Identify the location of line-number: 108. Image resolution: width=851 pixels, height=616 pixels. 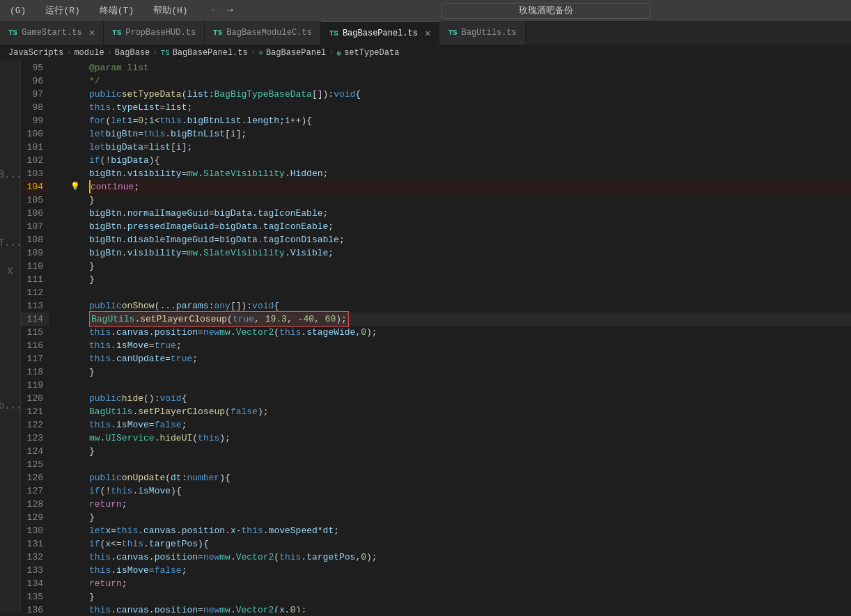
(35, 239).